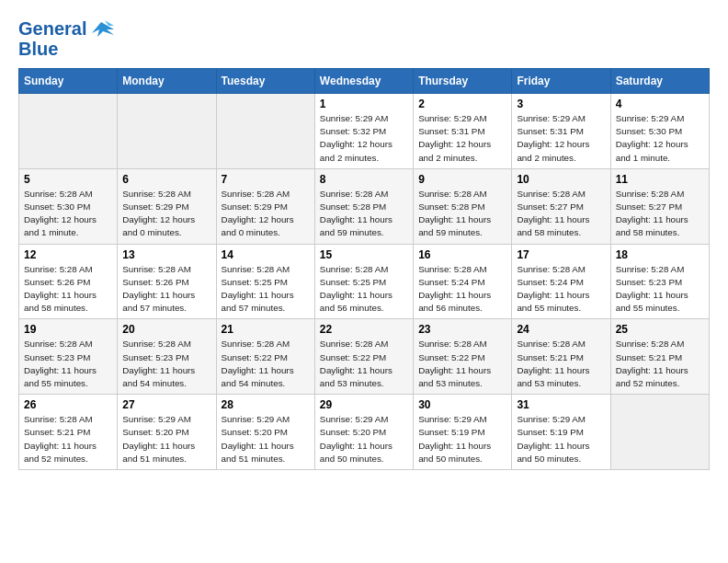 The width and height of the screenshot is (728, 563). Describe the element at coordinates (364, 132) in the screenshot. I see `calendar-cell: 1Sunrise: 5:29 AMSunset: 5:32 PMDaylight…` at that location.